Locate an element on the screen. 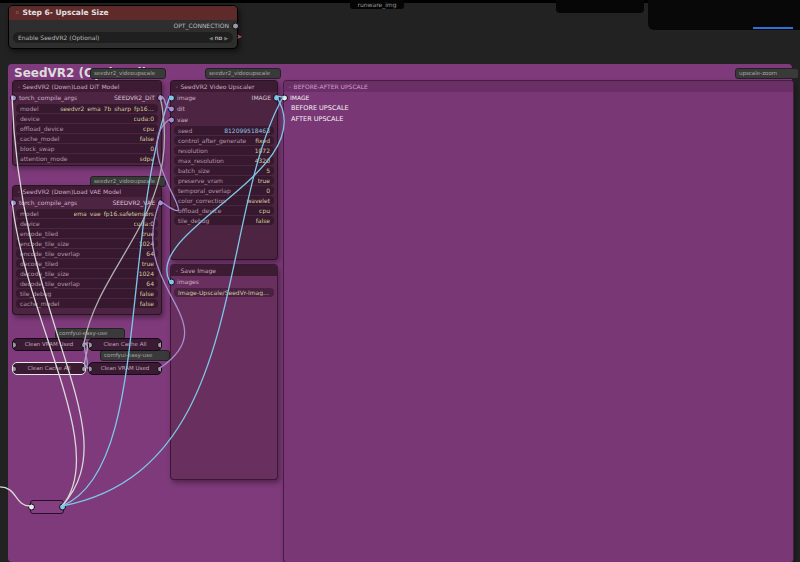  image-output-port is located at coordinates (276, 98).